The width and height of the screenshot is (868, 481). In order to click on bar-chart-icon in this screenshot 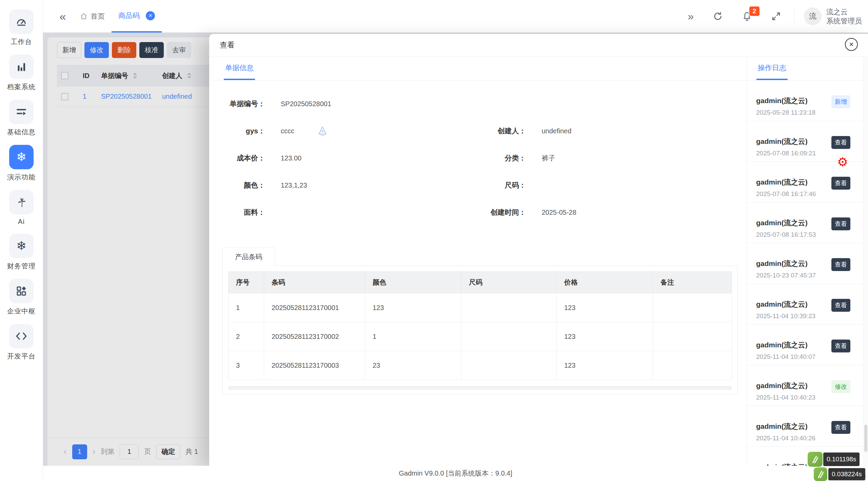, I will do `click(21, 67)`.